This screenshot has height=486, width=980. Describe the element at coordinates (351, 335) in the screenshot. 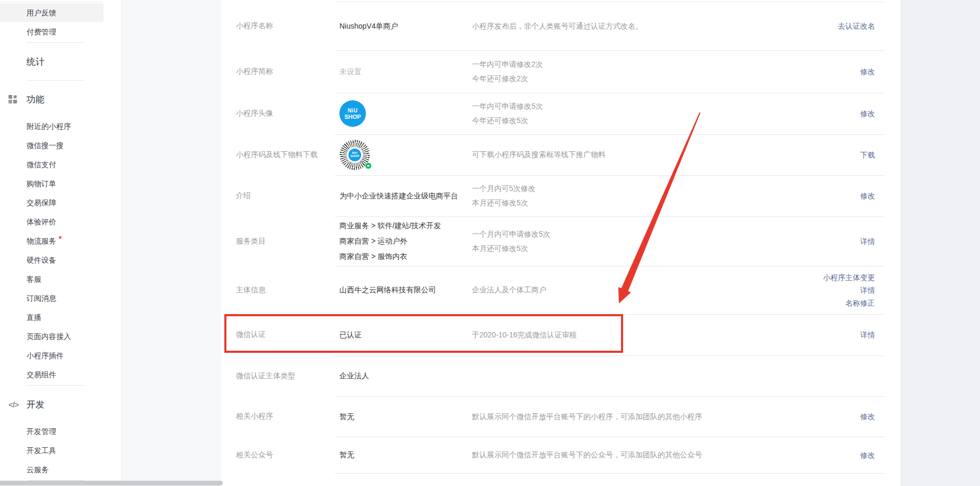

I see `row-value-text: 已认证` at that location.